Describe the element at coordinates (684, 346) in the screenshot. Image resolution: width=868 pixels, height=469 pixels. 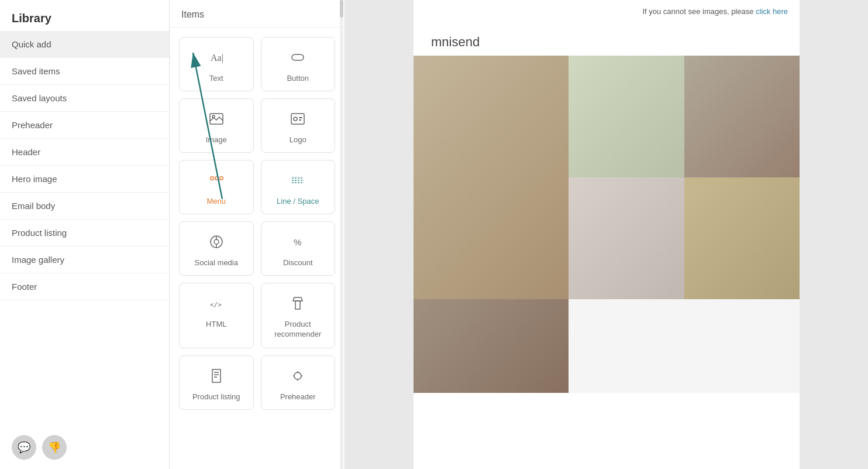
I see `bottom-right-space` at that location.